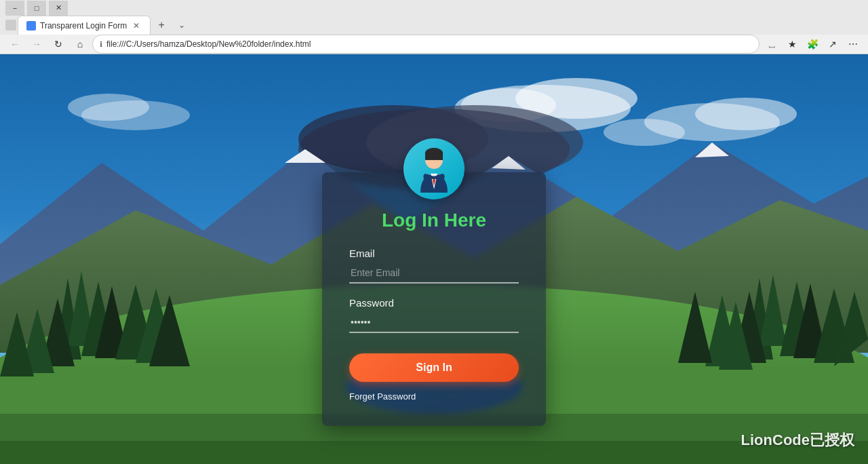 This screenshot has width=868, height=464. Describe the element at coordinates (434, 323) in the screenshot. I see `password-input` at that location.